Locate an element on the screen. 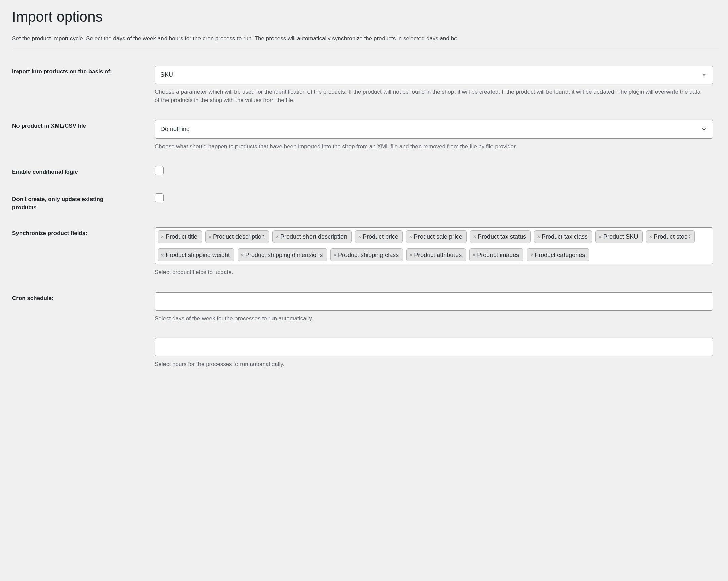 The image size is (728, 581). tag-label: Product short description is located at coordinates (314, 237).